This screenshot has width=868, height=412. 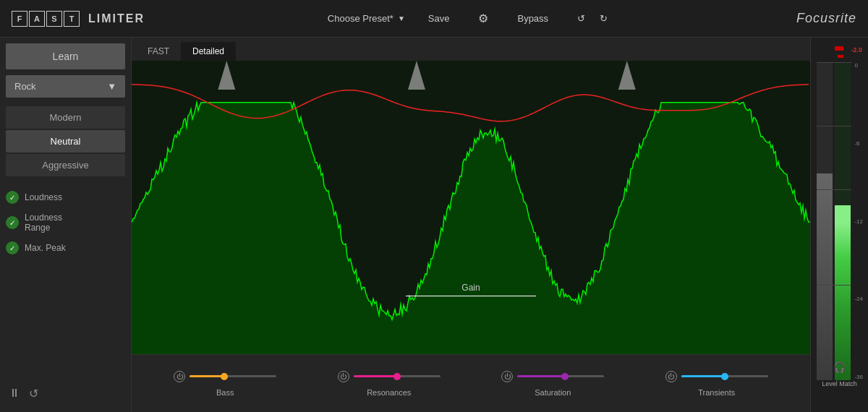 What do you see at coordinates (65, 165) in the screenshot?
I see `style-aggressive: Aggressive` at bounding box center [65, 165].